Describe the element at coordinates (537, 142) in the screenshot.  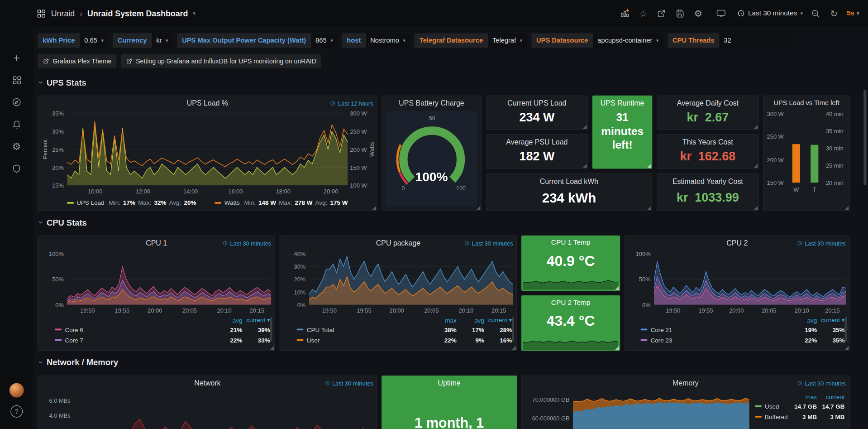
I see `panel-title: Average PSU Load` at that location.